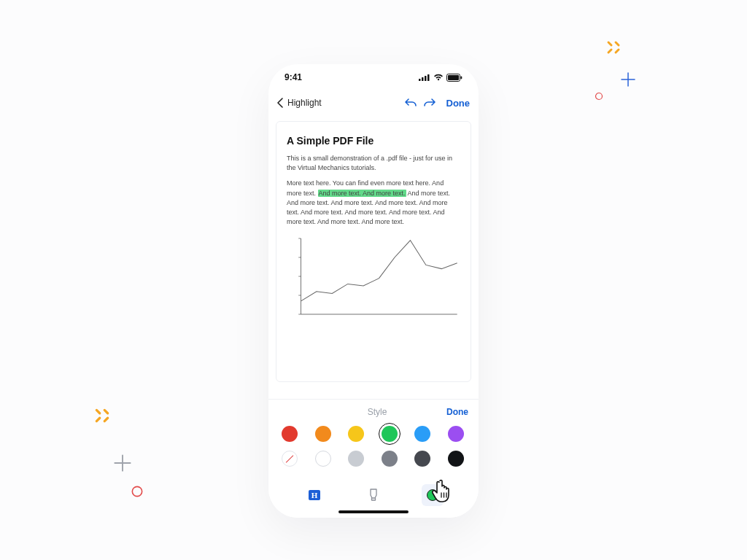 The width and height of the screenshot is (747, 560). What do you see at coordinates (438, 77) in the screenshot?
I see `wifi-icon` at bounding box center [438, 77].